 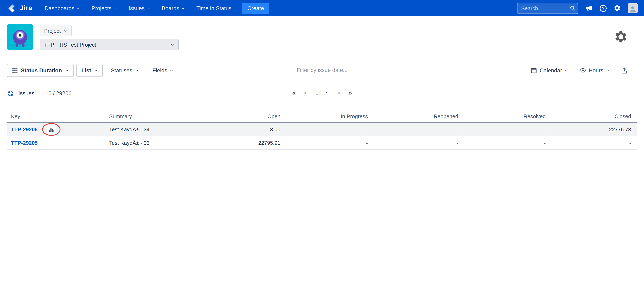 What do you see at coordinates (60, 8) in the screenshot?
I see `nav-label: Dashboards` at bounding box center [60, 8].